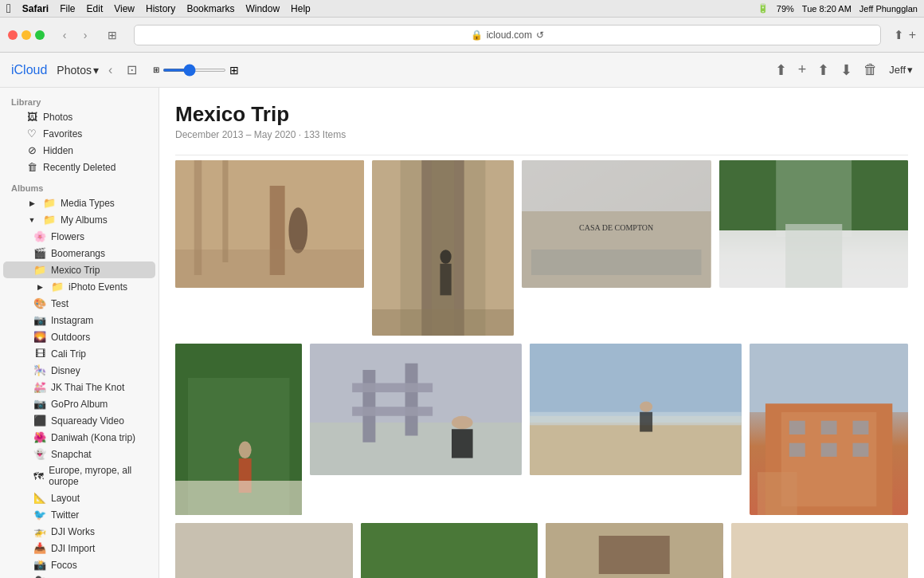 Image resolution: width=924 pixels, height=578 pixels. I want to click on sidebar-item-recently-deleted: 🗑 Recently Deleted, so click(80, 167).